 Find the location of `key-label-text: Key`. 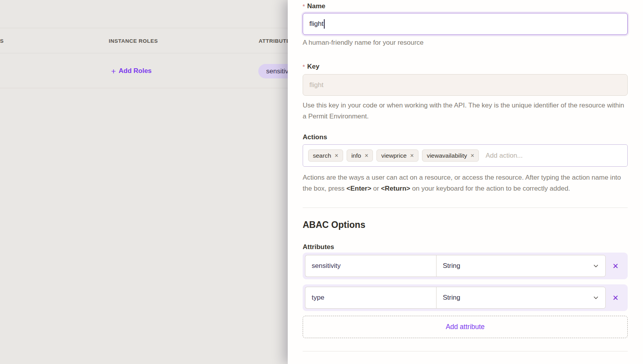

key-label-text: Key is located at coordinates (313, 67).